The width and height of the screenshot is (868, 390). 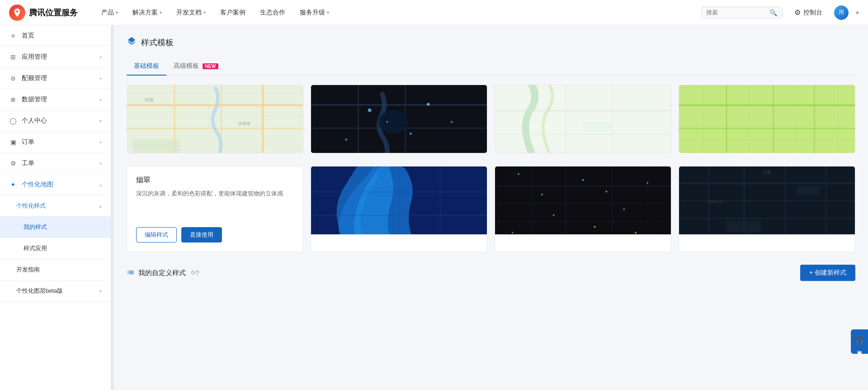 What do you see at coordinates (55, 291) in the screenshot?
I see `sidebar-item-beta-layer: 个性化图层beta版 ▾` at bounding box center [55, 291].